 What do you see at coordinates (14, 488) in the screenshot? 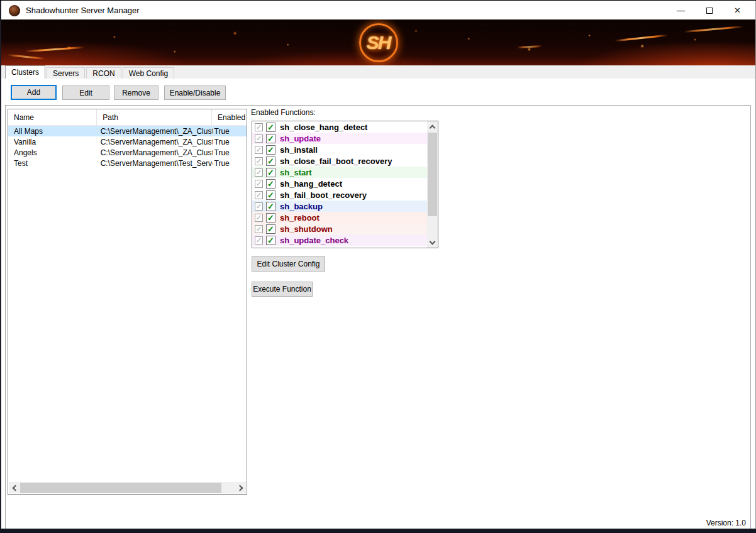
I see `scroll-left-icon` at bounding box center [14, 488].